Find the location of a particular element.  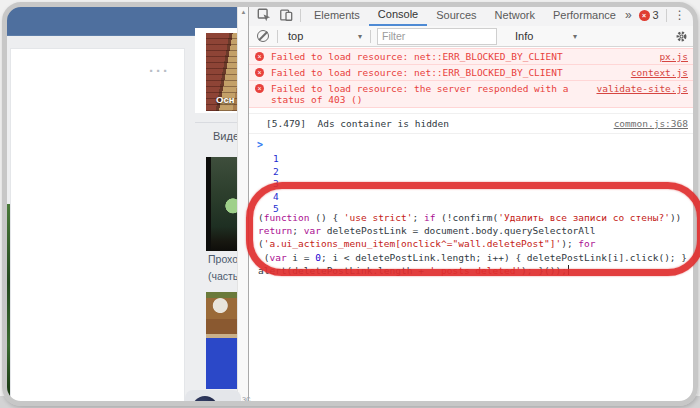

log-level-label: Info is located at coordinates (524, 36).